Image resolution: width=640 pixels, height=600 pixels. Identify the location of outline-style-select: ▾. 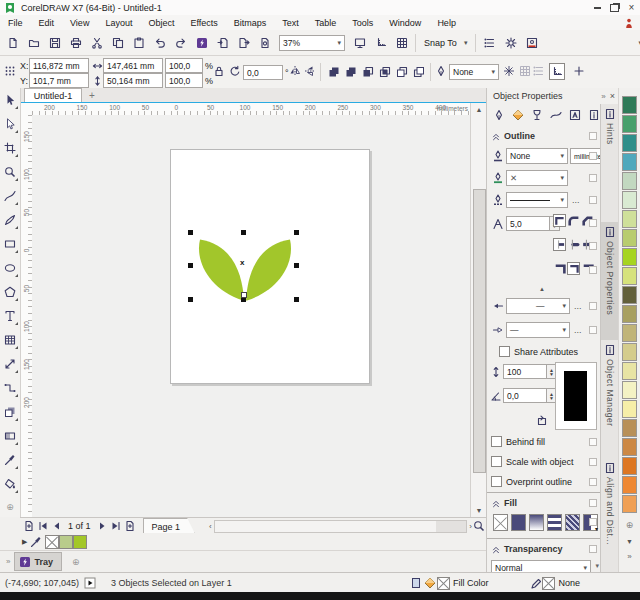
(537, 200).